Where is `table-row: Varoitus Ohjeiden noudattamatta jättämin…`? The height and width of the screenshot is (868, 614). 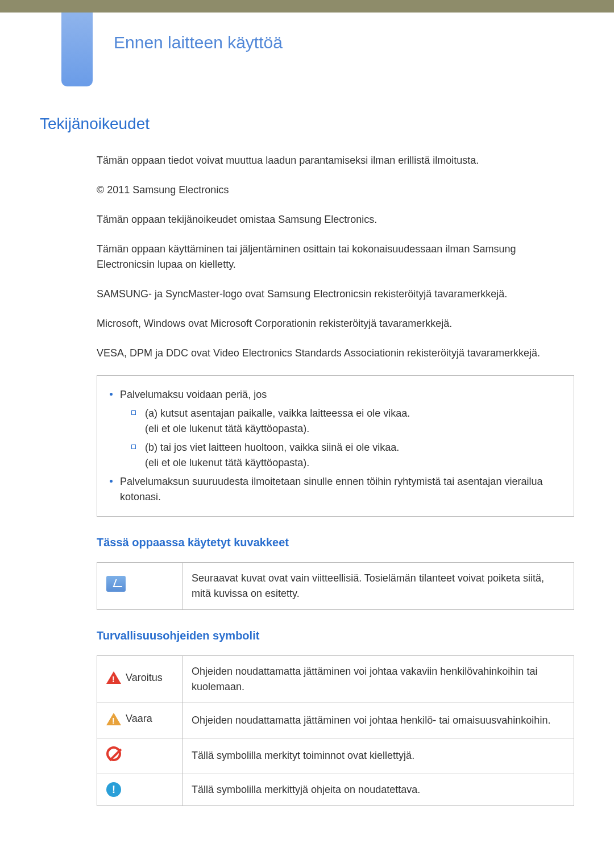 table-row: Varoitus Ohjeiden noudattamatta jättämin… is located at coordinates (335, 680).